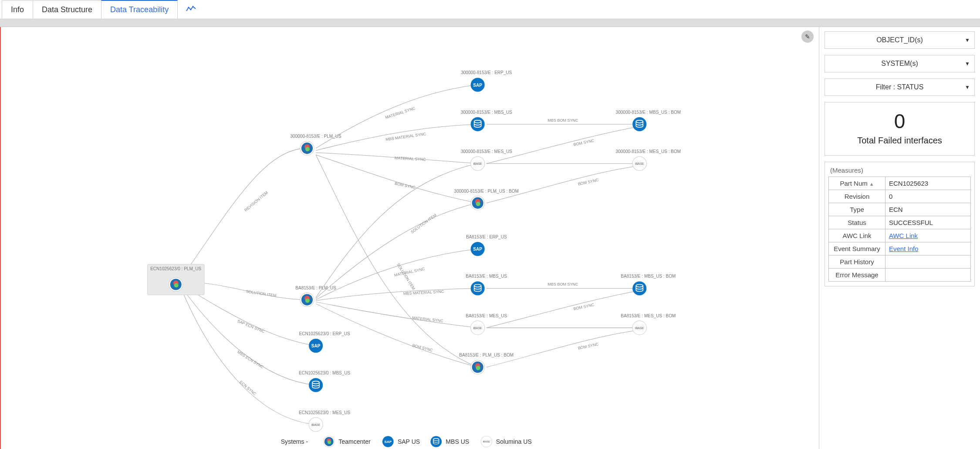 Image resolution: width=980 pixels, height=449 pixels. I want to click on node-mbs-ecn: ECN1025623/0 : MBS_US, so click(325, 381).